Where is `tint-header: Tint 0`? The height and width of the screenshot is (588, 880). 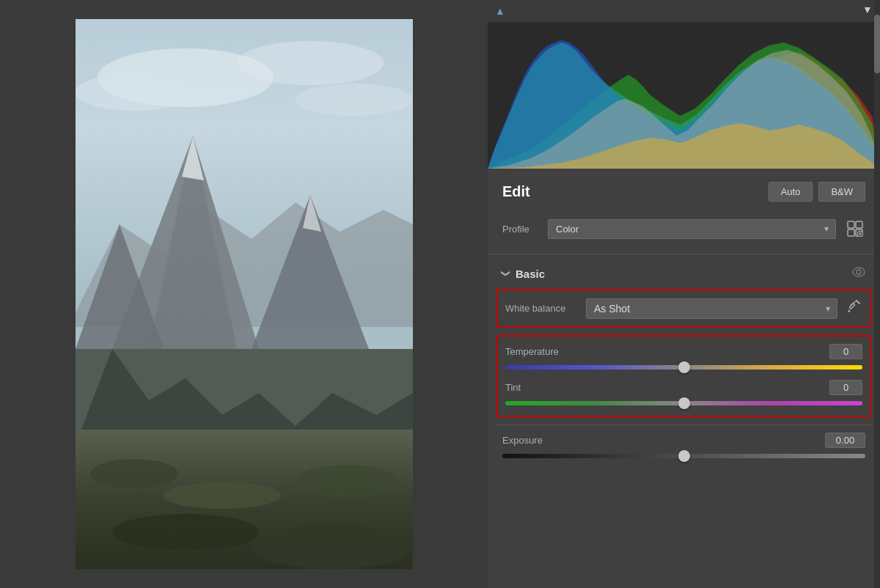 tint-header: Tint 0 is located at coordinates (683, 387).